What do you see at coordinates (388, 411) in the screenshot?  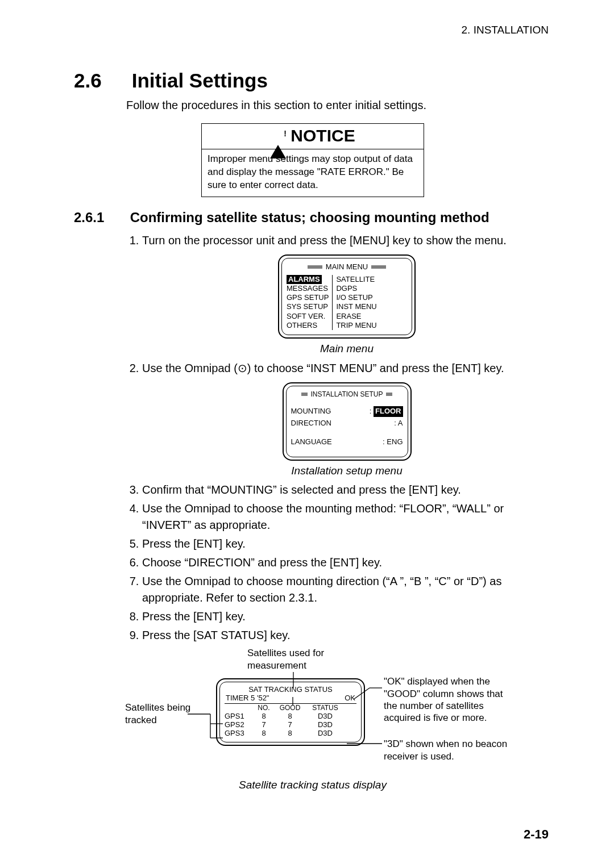 I see `setup-value-floor: FLOOR` at bounding box center [388, 411].